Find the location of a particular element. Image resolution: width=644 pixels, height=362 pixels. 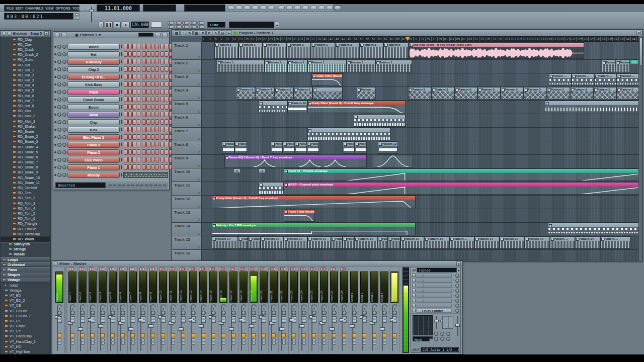

channel-volume-knob is located at coordinates (64, 100).